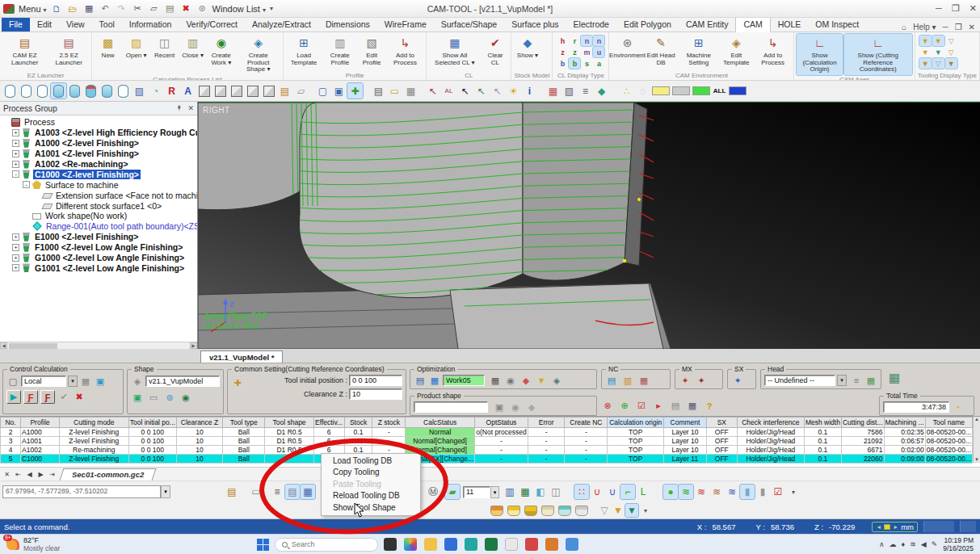  What do you see at coordinates (771, 423) in the screenshot?
I see `column-header: Check interference` at bounding box center [771, 423].